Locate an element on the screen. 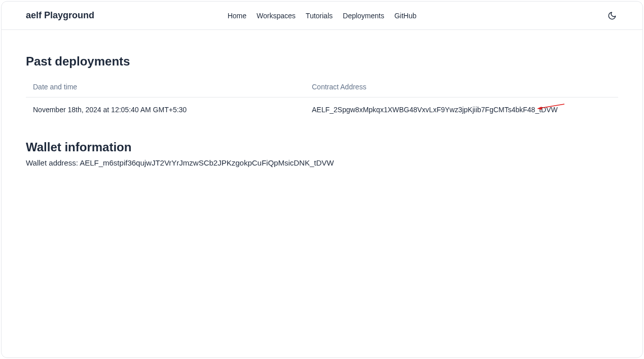 This screenshot has width=644, height=359. cell-datetime: November 18th, 2024 at 12:05:40 AM GMT+5… is located at coordinates (172, 110).